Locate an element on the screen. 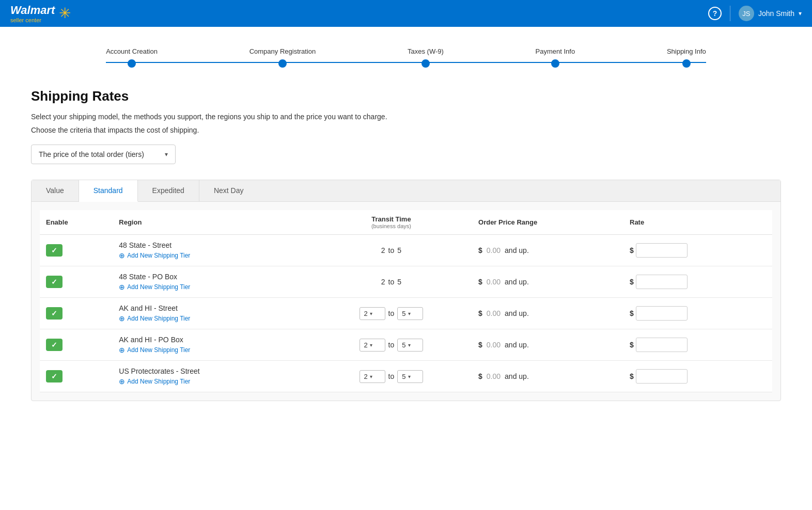 This screenshot has width=812, height=510. price-cell-4: $ 0.00 and up. is located at coordinates (548, 377).